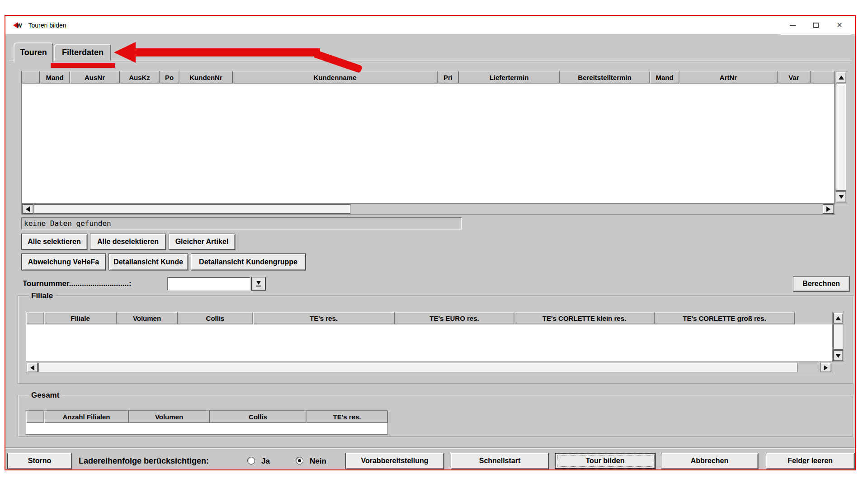  What do you see at coordinates (45, 395) in the screenshot?
I see `gesamt-group-title: Gesamt` at bounding box center [45, 395].